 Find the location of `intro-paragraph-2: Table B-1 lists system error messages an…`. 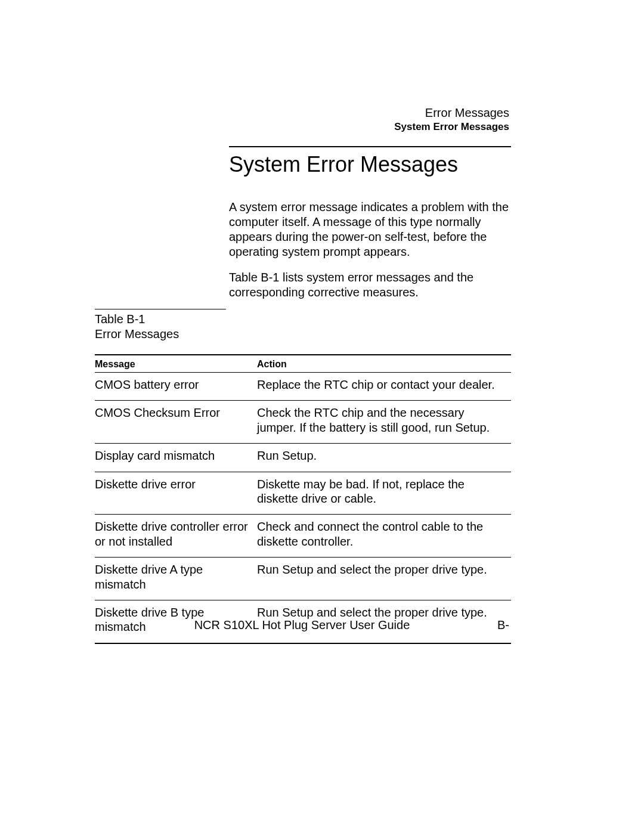

intro-paragraph-2: Table B-1 lists system error messages an… is located at coordinates (370, 285).